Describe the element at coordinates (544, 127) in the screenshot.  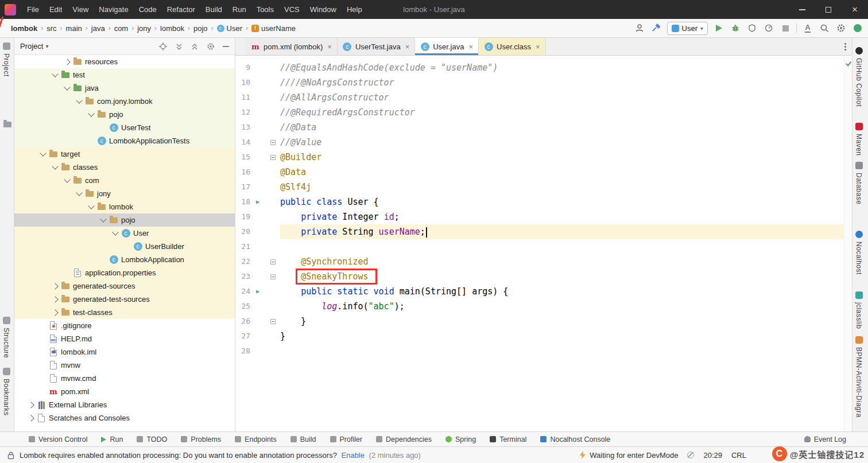
I see `code-line-13: 13//@Data` at that location.